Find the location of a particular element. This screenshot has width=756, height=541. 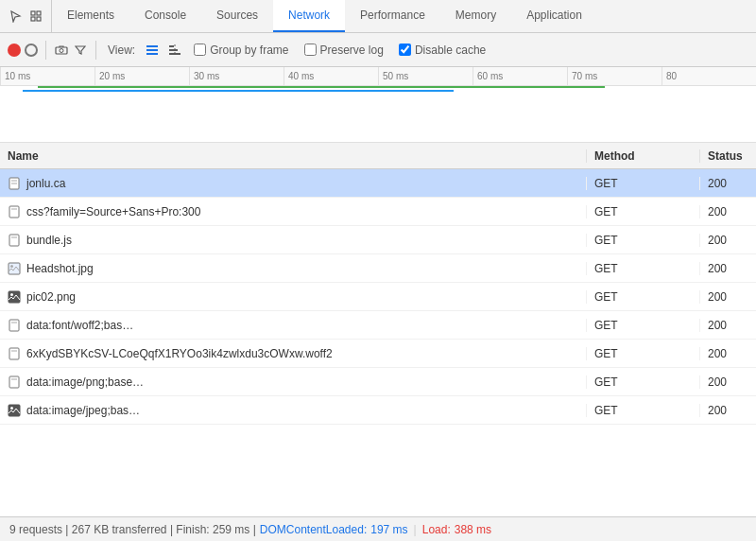

tab-elements: Elements is located at coordinates (91, 16).